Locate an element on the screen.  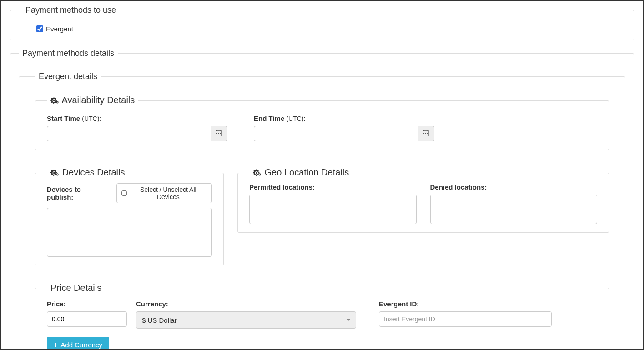
geo-location-details-fieldset: Geo Location Details Permitted locations… is located at coordinates (423, 200).